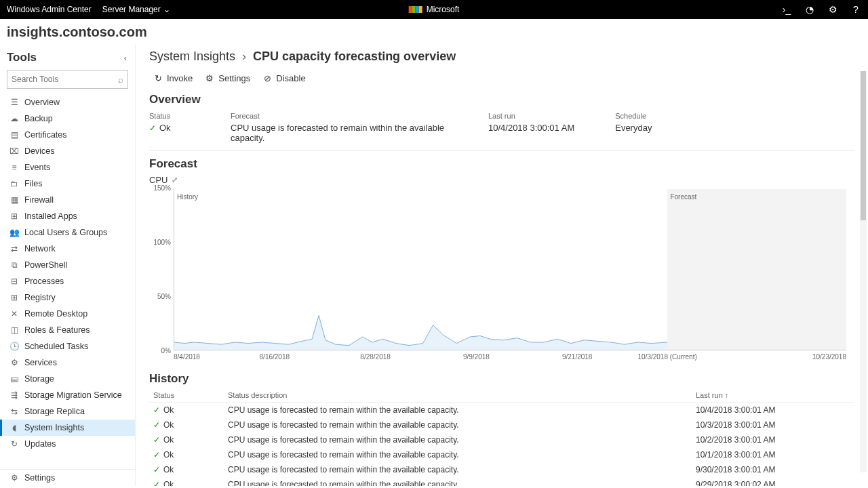  Describe the element at coordinates (833, 9) in the screenshot. I see `settings-gear-icon: ⚙` at that location.